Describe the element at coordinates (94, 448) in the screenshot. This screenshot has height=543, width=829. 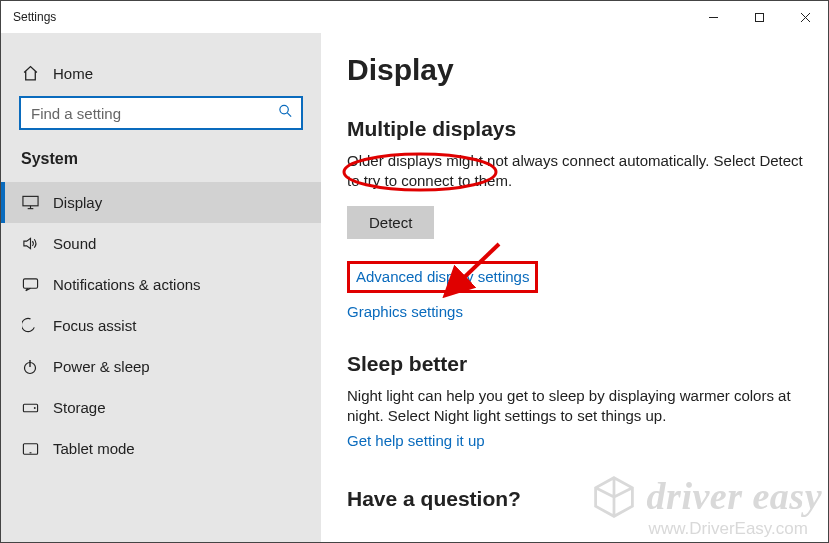
I see `nav-label: Tablet mode` at that location.